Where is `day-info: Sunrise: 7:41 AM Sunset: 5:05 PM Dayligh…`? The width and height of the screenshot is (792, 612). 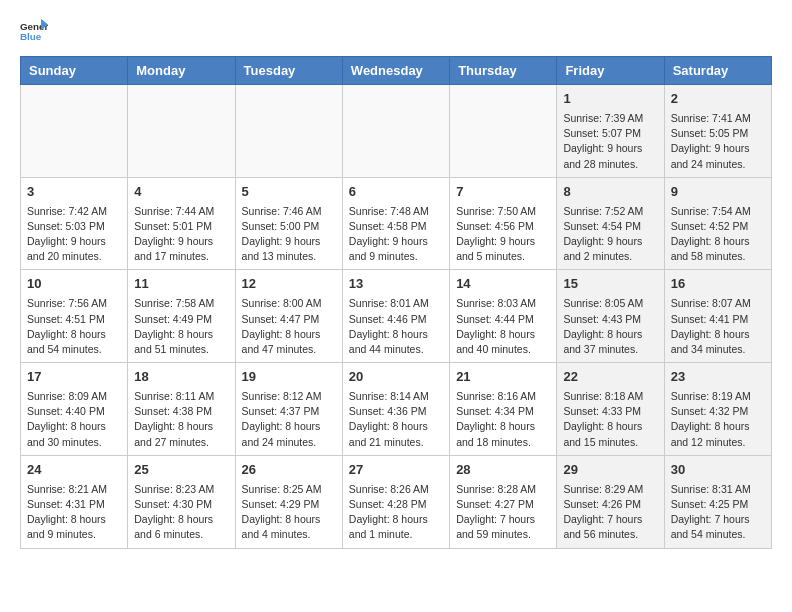
day-info: Sunrise: 7:41 AM Sunset: 5:05 PM Dayligh… is located at coordinates (711, 141).